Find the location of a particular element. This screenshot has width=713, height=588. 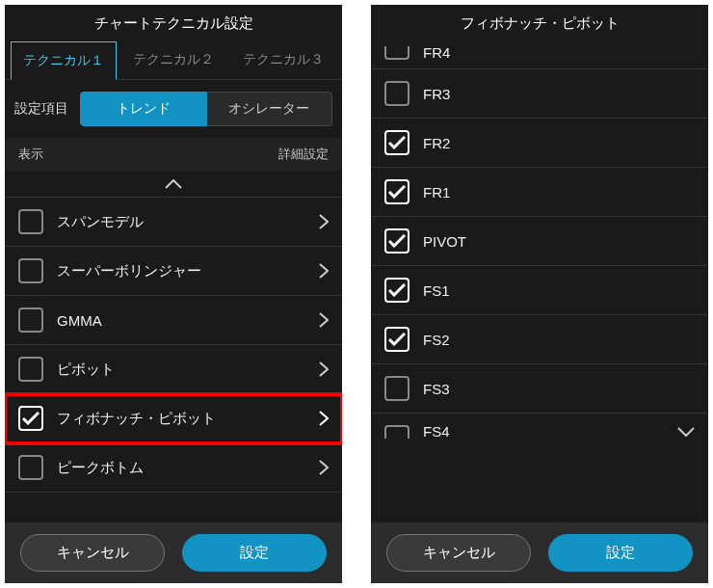

technical-tabs: テクニカル１ テクニカル２ テクニカル３ is located at coordinates (173, 60).